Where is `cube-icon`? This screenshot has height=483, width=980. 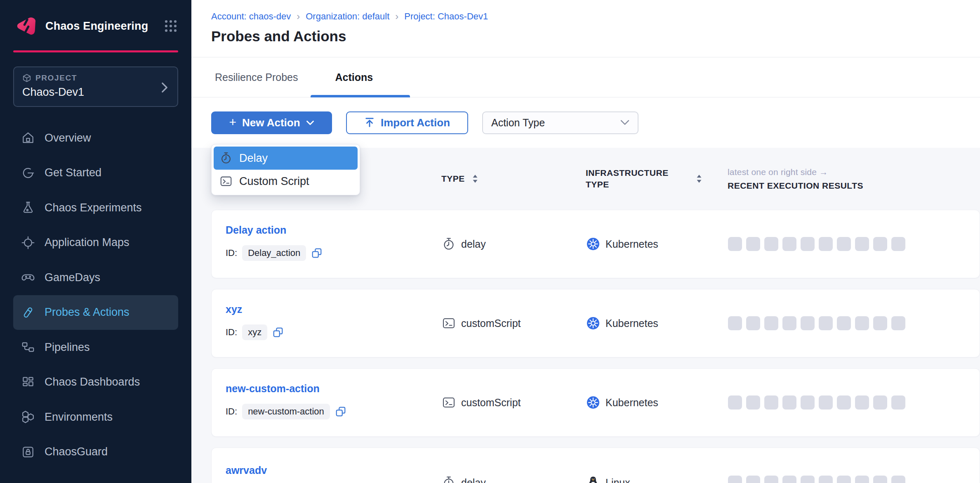
cube-icon is located at coordinates (27, 78).